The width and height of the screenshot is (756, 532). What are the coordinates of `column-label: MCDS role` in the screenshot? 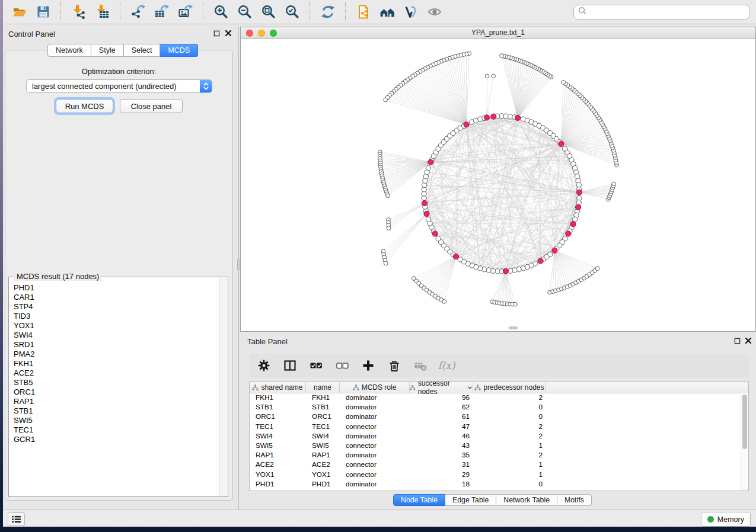 It's located at (379, 387).